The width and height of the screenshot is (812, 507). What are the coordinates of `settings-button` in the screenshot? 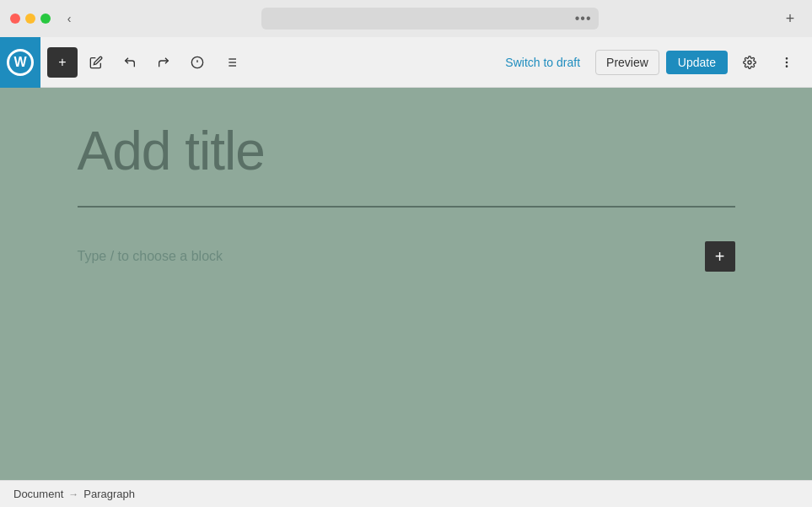 It's located at (750, 62).